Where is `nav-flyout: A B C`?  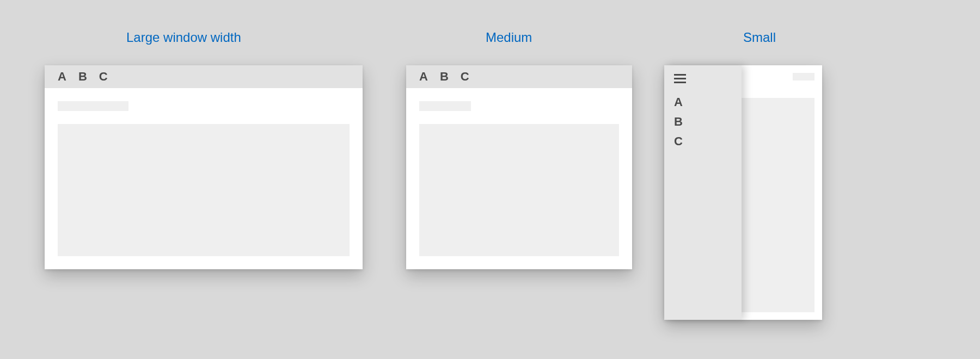 nav-flyout: A B C is located at coordinates (703, 193).